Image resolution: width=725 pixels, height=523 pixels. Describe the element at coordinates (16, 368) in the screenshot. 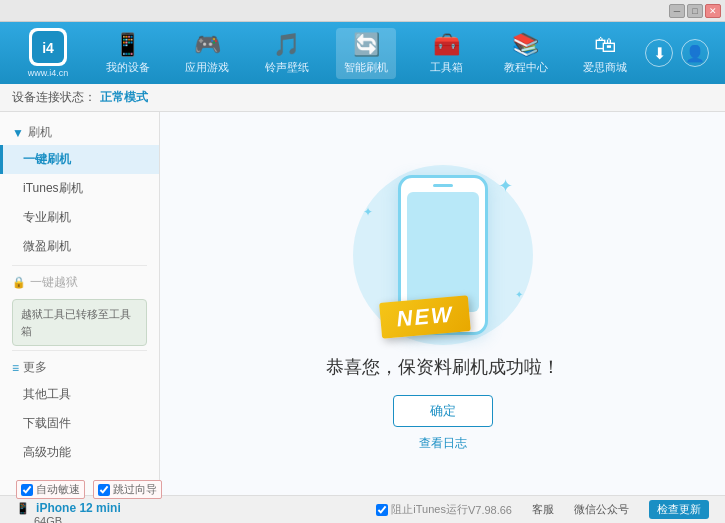

I see `section-more-arrow: ≡` at that location.